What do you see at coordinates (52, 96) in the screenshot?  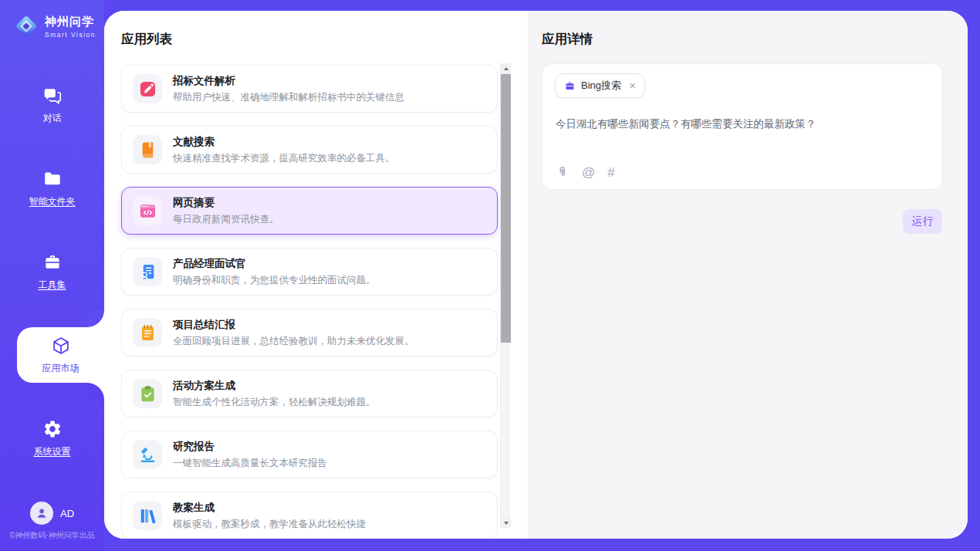 I see `chat-icon` at bounding box center [52, 96].